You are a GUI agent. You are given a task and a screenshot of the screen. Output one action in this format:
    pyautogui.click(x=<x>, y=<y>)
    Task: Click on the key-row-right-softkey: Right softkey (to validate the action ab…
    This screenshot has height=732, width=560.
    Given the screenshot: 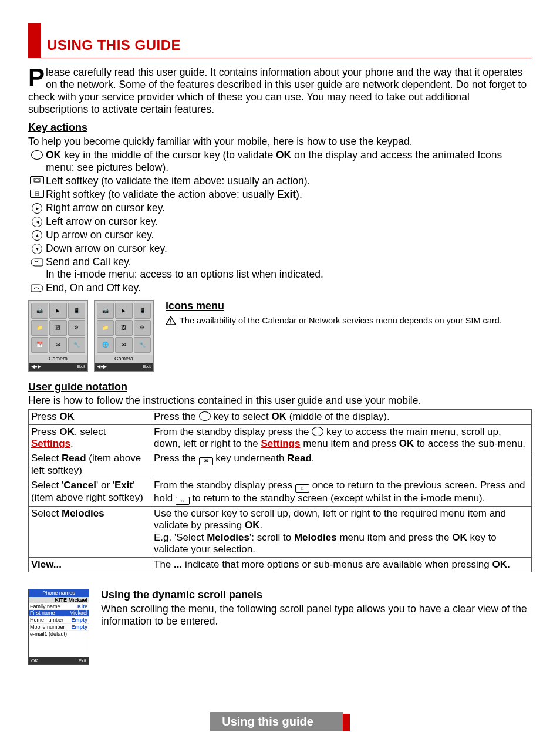 What is the action you would take?
    pyautogui.click(x=280, y=195)
    